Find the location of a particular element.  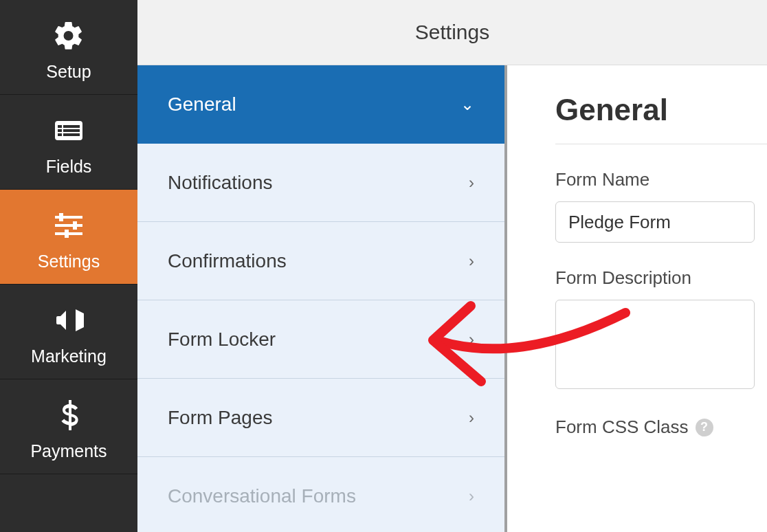

gear-icon is located at coordinates (69, 36).